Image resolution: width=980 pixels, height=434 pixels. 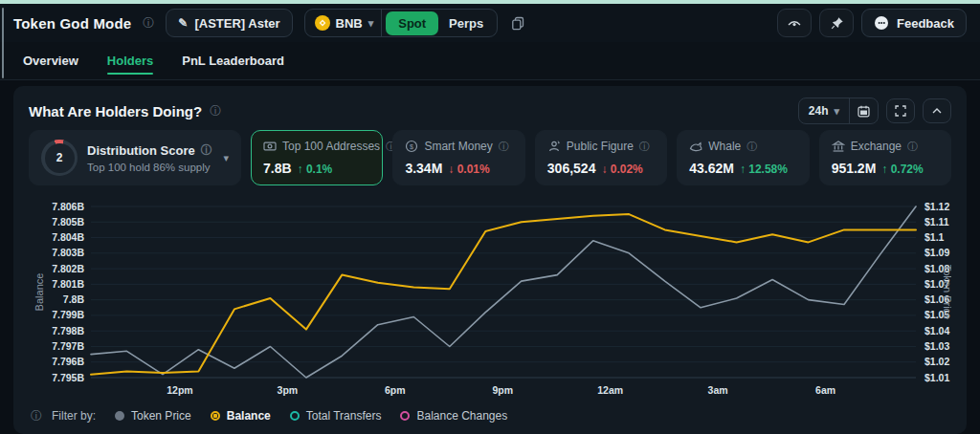 What do you see at coordinates (937, 111) in the screenshot?
I see `chevron-up-icon` at bounding box center [937, 111].